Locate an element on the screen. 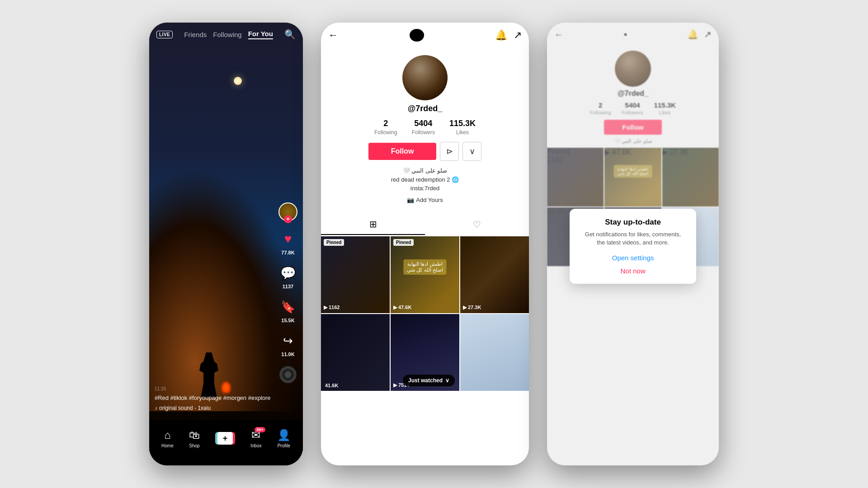  nav-shop: 🛍 Shop is located at coordinates (194, 438).